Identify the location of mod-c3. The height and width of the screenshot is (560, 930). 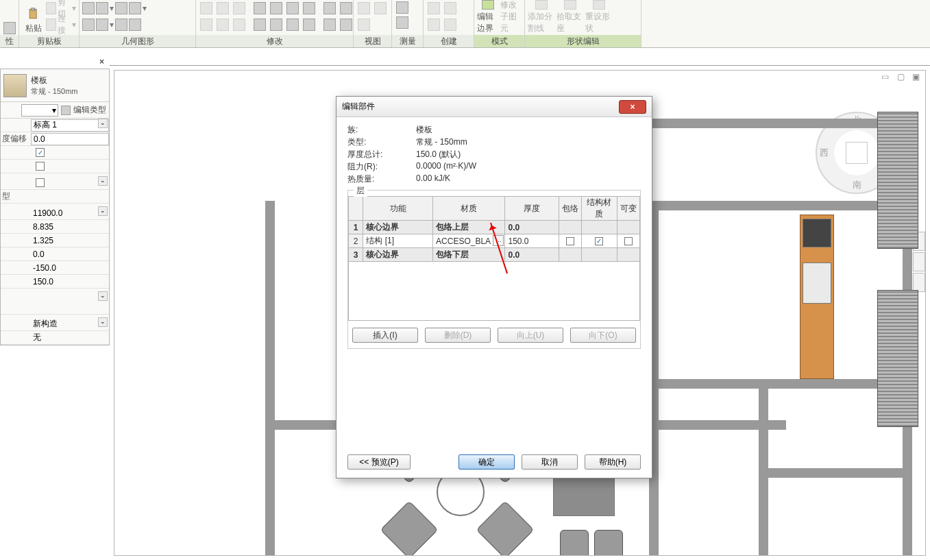
(293, 8).